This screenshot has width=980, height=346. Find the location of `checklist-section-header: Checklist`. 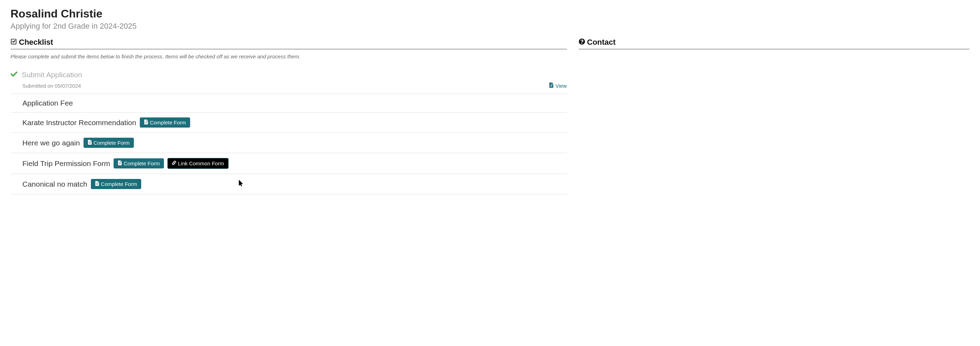

checklist-section-header: Checklist is located at coordinates (289, 43).